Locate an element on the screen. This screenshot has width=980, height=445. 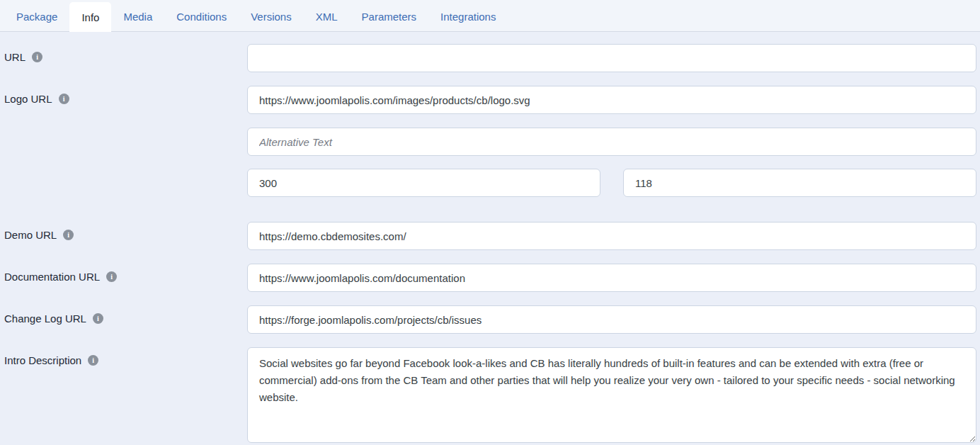
tab-media: Media is located at coordinates (137, 17).